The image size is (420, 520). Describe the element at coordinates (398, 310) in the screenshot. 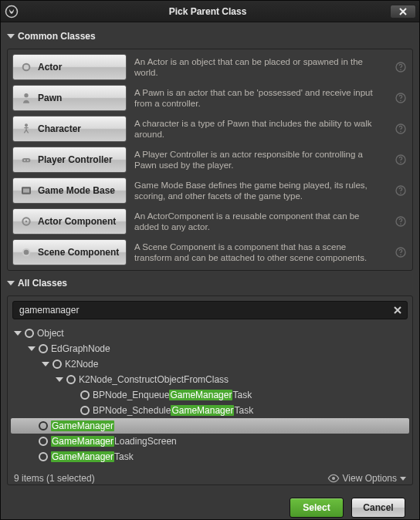

I see `clear-search-button` at that location.